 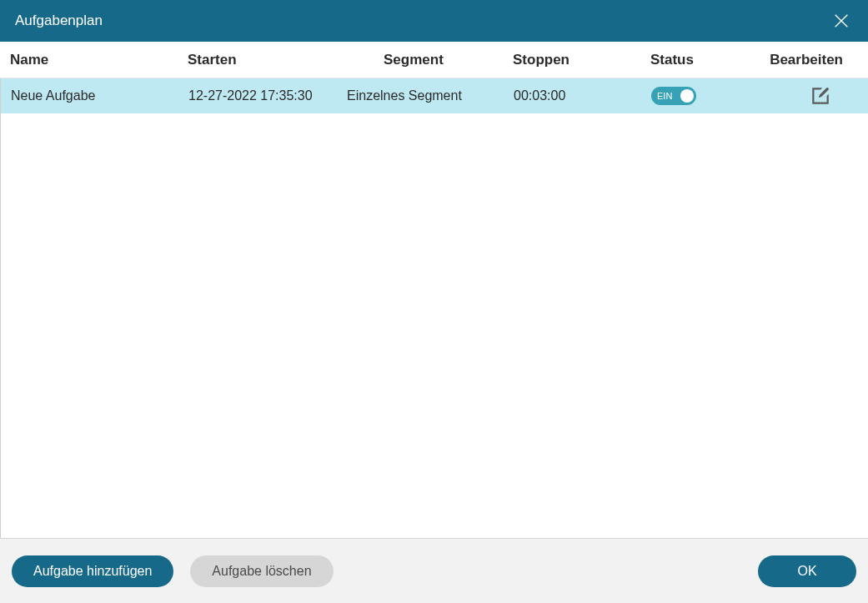 What do you see at coordinates (93, 571) in the screenshot?
I see `add-task-button: Aufgabe hinzufügen` at bounding box center [93, 571].